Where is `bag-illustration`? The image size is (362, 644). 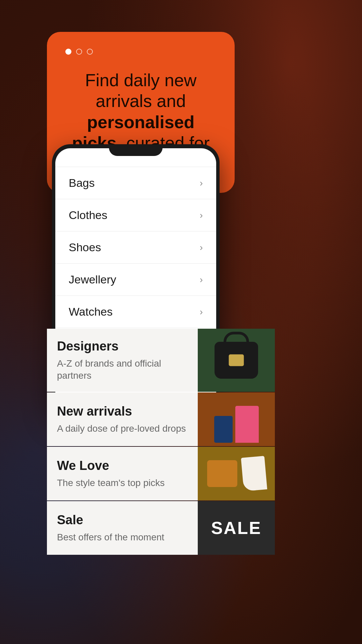 bag-illustration is located at coordinates (236, 360).